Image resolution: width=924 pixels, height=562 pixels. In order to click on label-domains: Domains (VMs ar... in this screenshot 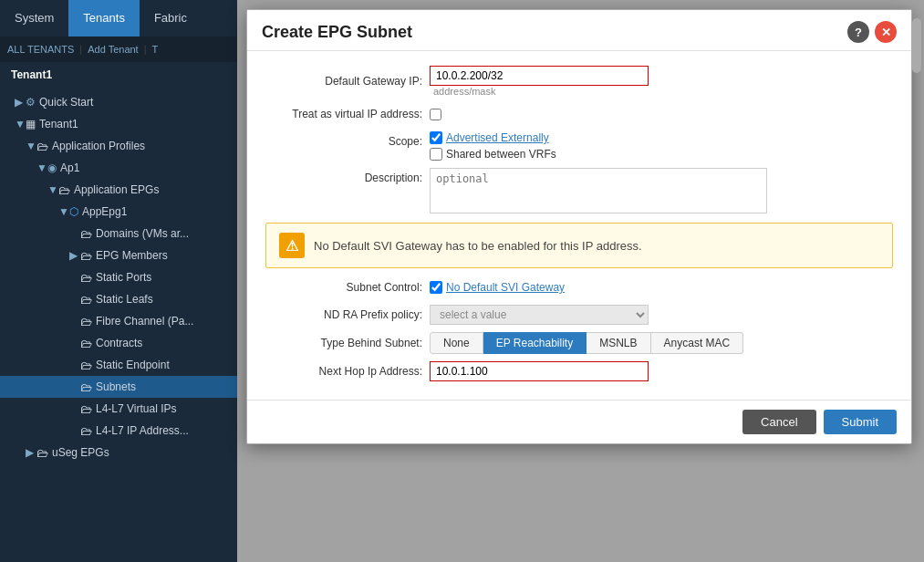, I will do `click(142, 234)`.